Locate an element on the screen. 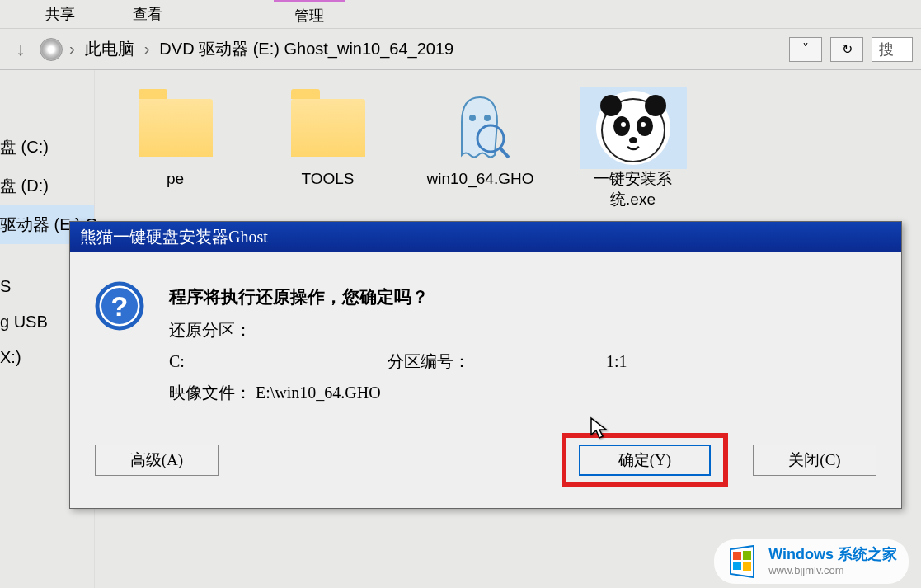 The image size is (921, 588). tab-view: 查看 is located at coordinates (148, 14).